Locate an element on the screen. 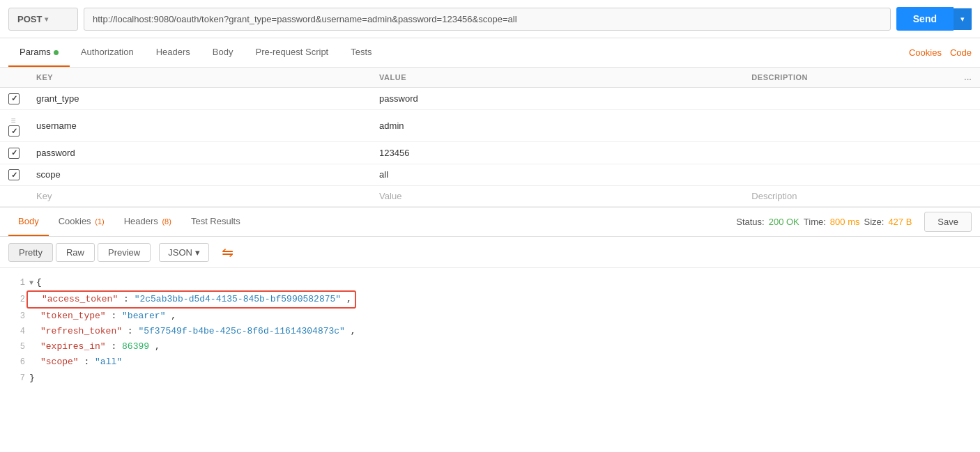 This screenshot has width=980, height=452. row1-check is located at coordinates (14, 99).